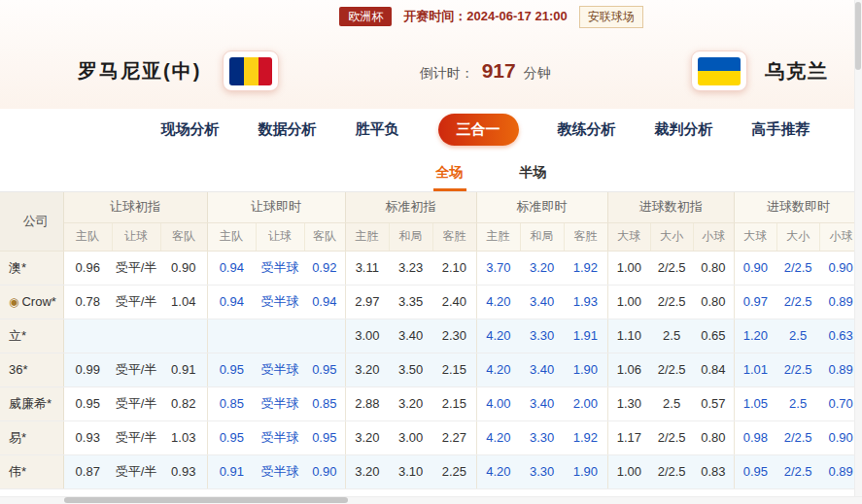 Image resolution: width=862 pixels, height=504 pixels. Describe the element at coordinates (31, 301) in the screenshot. I see `company-name: ◉Crow*` at that location.